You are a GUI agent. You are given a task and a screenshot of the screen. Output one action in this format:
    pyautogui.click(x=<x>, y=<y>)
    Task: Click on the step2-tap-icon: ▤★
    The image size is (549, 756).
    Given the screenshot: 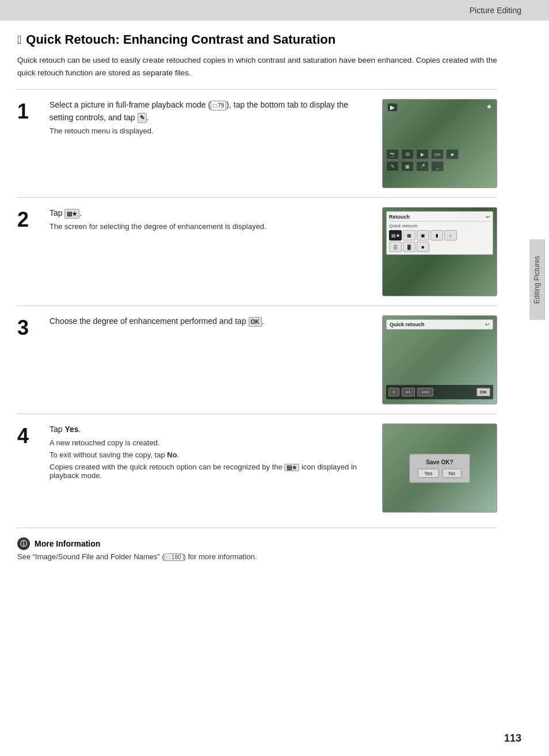 What is the action you would take?
    pyautogui.click(x=72, y=214)
    